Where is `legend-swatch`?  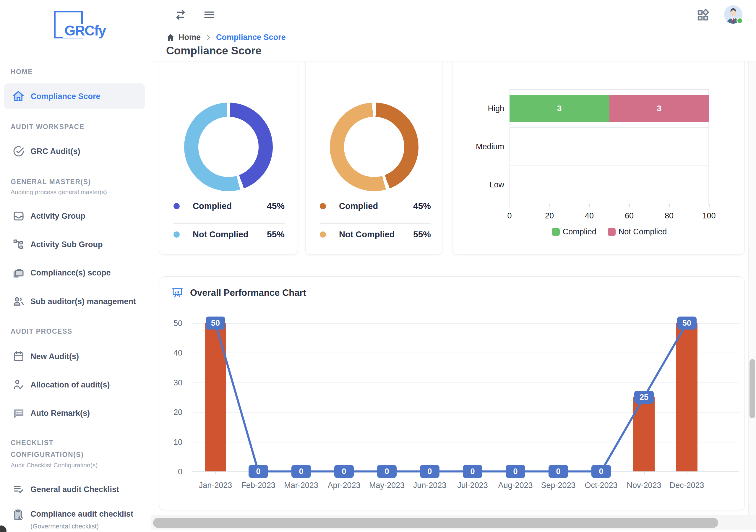
legend-swatch is located at coordinates (556, 232).